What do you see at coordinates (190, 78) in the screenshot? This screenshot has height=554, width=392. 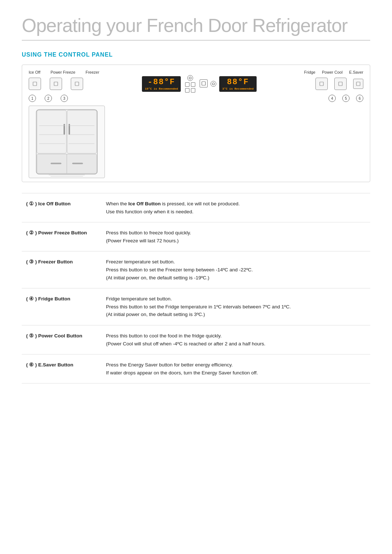 I see `center-icon-circle` at bounding box center [190, 78].